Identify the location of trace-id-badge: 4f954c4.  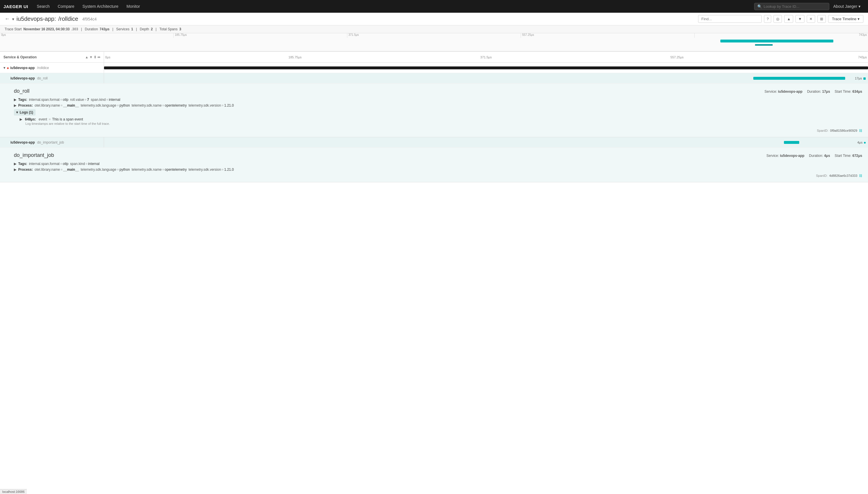
(90, 19).